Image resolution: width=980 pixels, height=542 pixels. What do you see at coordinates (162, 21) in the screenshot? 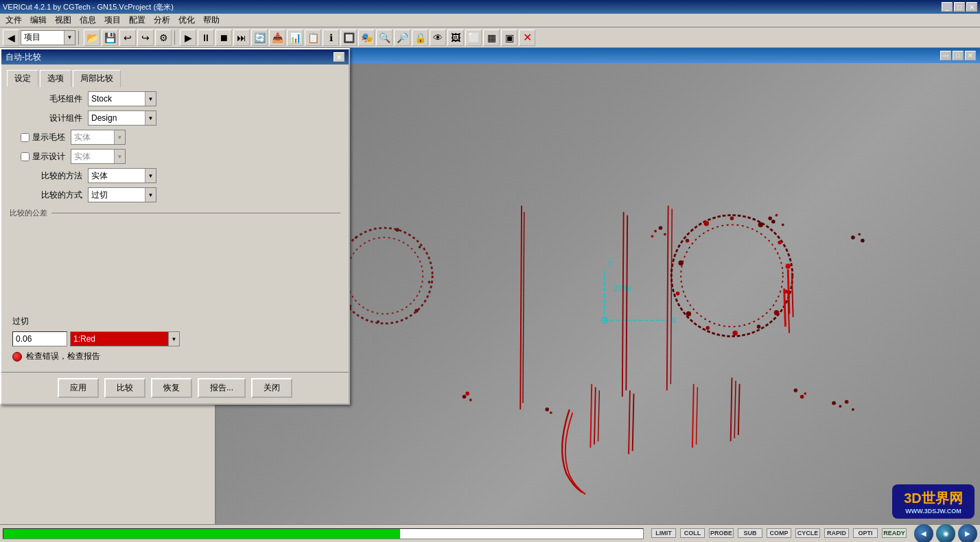
I see `menu-analyze: 分析` at bounding box center [162, 21].